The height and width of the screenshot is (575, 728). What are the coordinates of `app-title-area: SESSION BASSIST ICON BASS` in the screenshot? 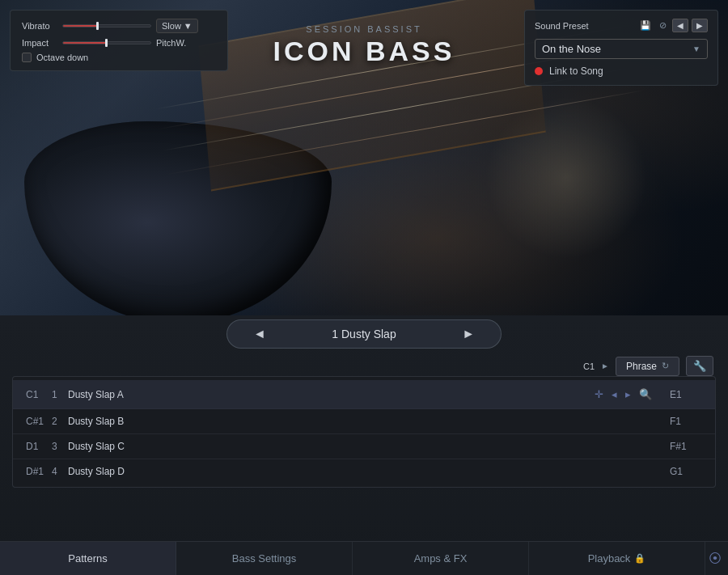 It's located at (364, 45).